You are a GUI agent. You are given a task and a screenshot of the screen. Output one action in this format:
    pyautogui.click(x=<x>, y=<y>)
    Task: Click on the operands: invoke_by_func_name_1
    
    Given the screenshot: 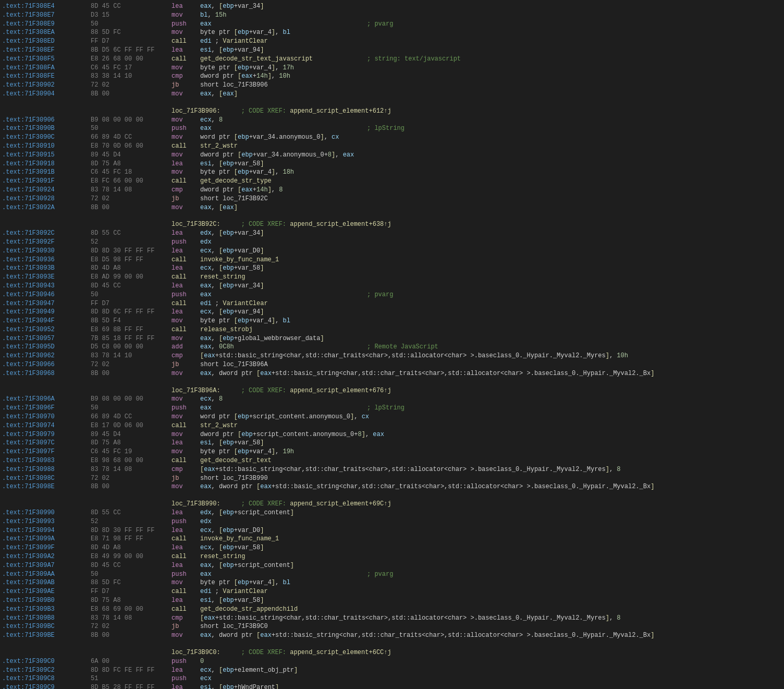 What is the action you would take?
    pyautogui.click(x=284, y=539)
    